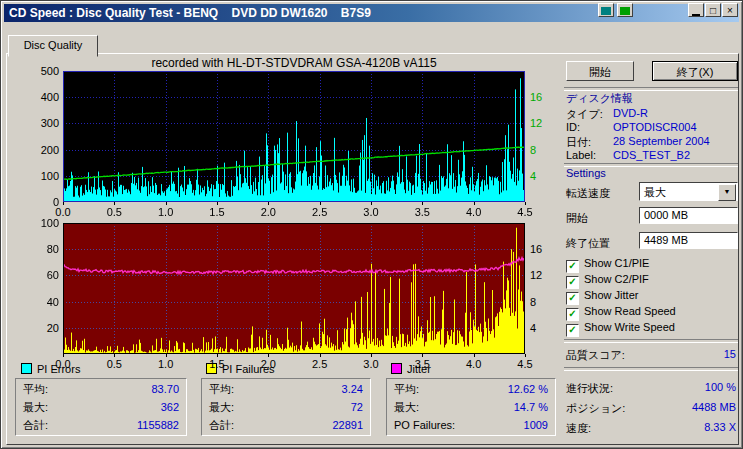 The height and width of the screenshot is (449, 743). I want to click on y-axis-tick-label: 20, so click(39, 328).